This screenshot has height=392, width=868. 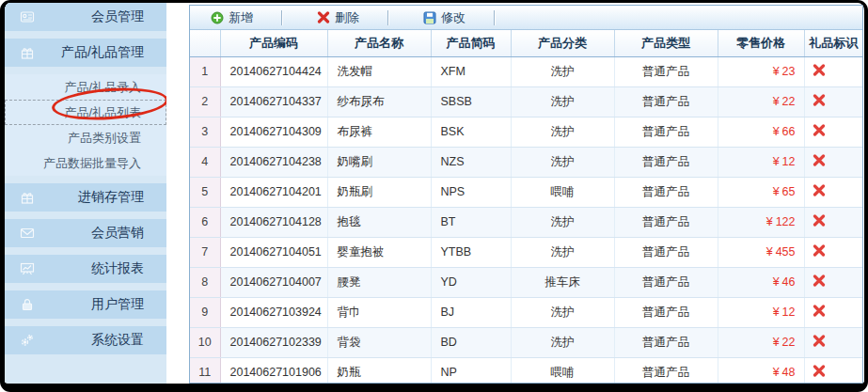 What do you see at coordinates (118, 233) in the screenshot?
I see `sidebar-item-label: 会员营销` at bounding box center [118, 233].